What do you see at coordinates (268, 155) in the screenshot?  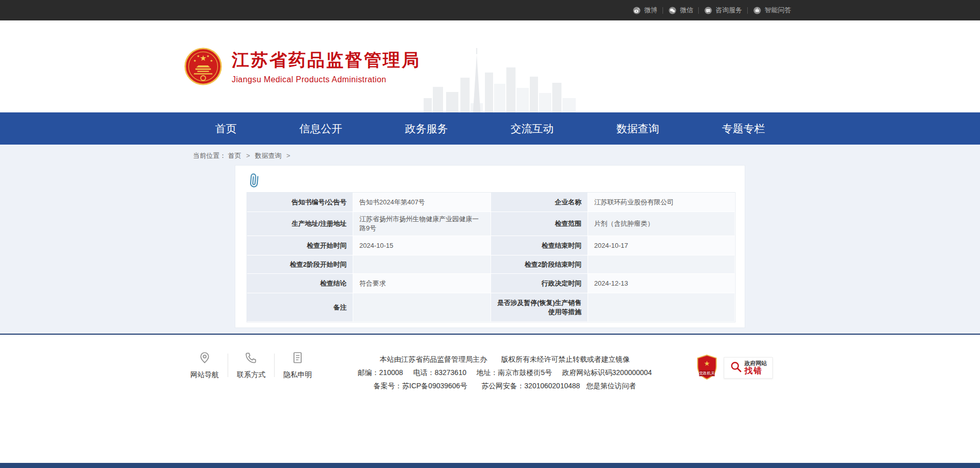 I see `breadcrumb-section-link: 数据查询` at bounding box center [268, 155].